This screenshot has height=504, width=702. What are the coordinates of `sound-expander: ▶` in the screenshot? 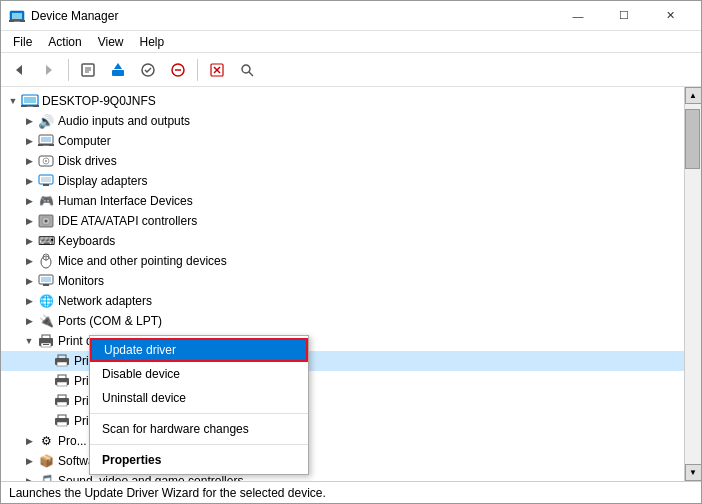 It's located at (29, 477).